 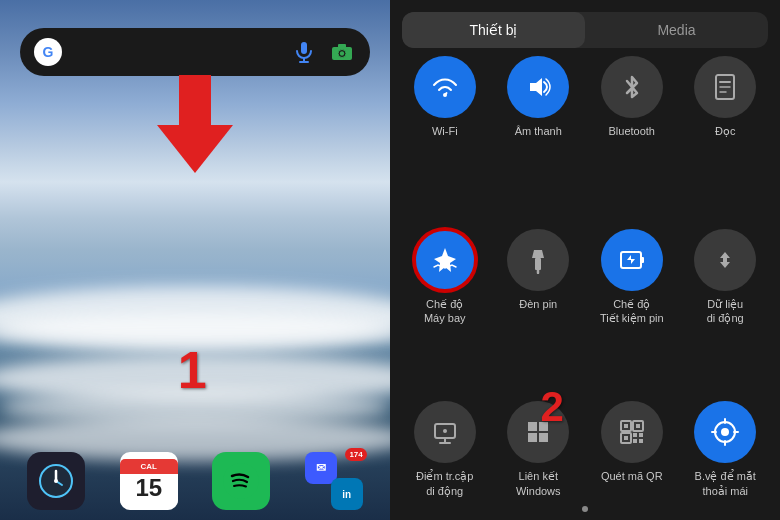 What do you see at coordinates (445, 87) in the screenshot?
I see `wifi-button` at bounding box center [445, 87].